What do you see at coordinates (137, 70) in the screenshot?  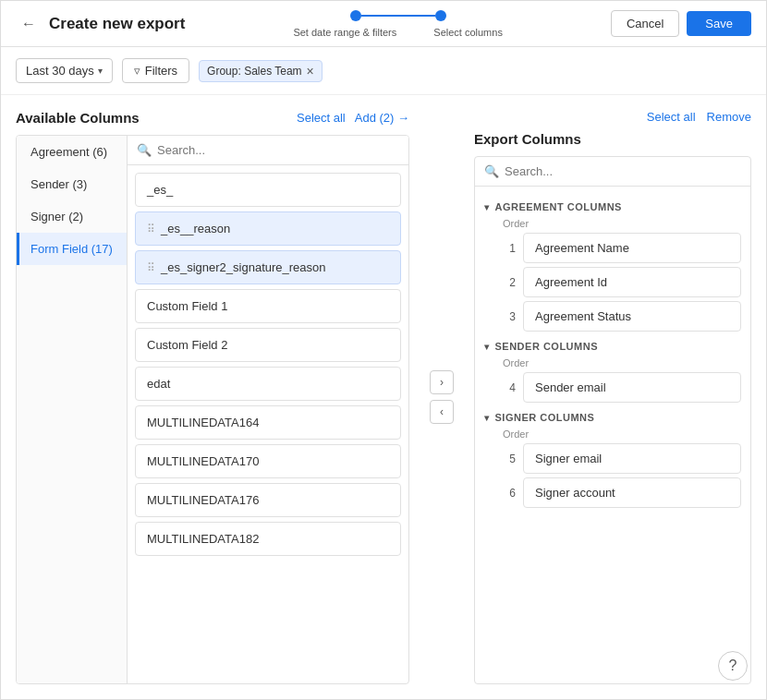 I see `filter-icon: ▿` at bounding box center [137, 70].